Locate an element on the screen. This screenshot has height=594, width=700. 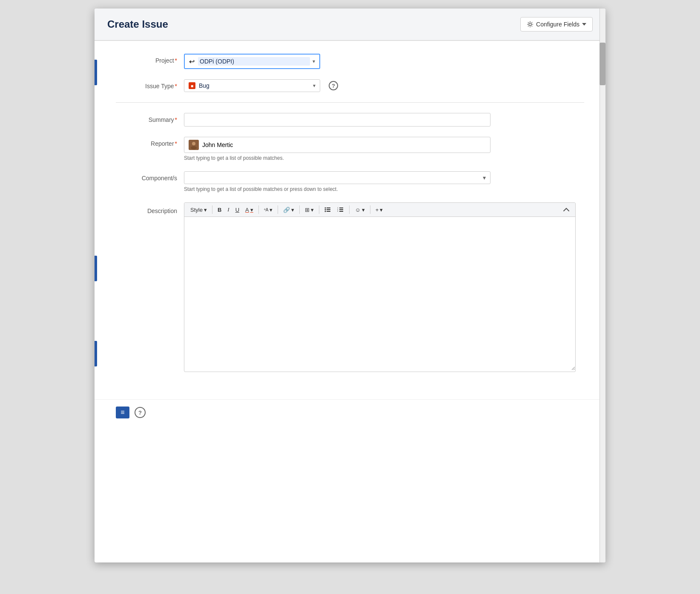
component-hint: Start typing to get a list of possible m… is located at coordinates (384, 189).